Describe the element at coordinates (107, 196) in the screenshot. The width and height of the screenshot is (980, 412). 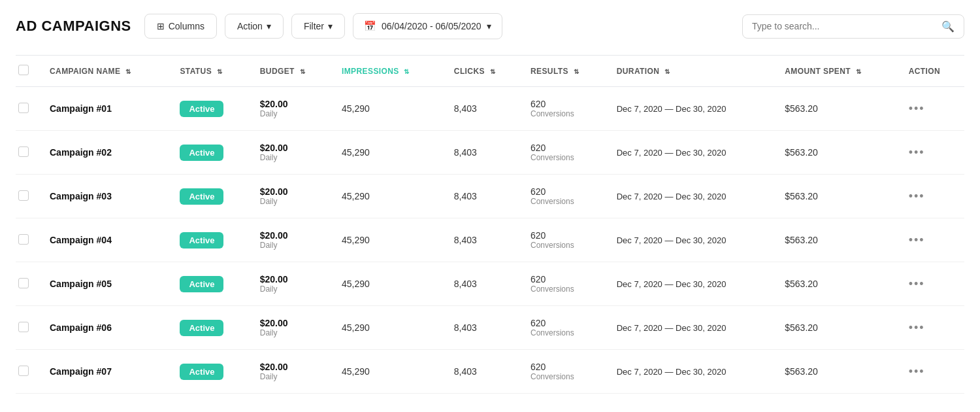
I see `row-campaign-name: Campaign #03` at that location.